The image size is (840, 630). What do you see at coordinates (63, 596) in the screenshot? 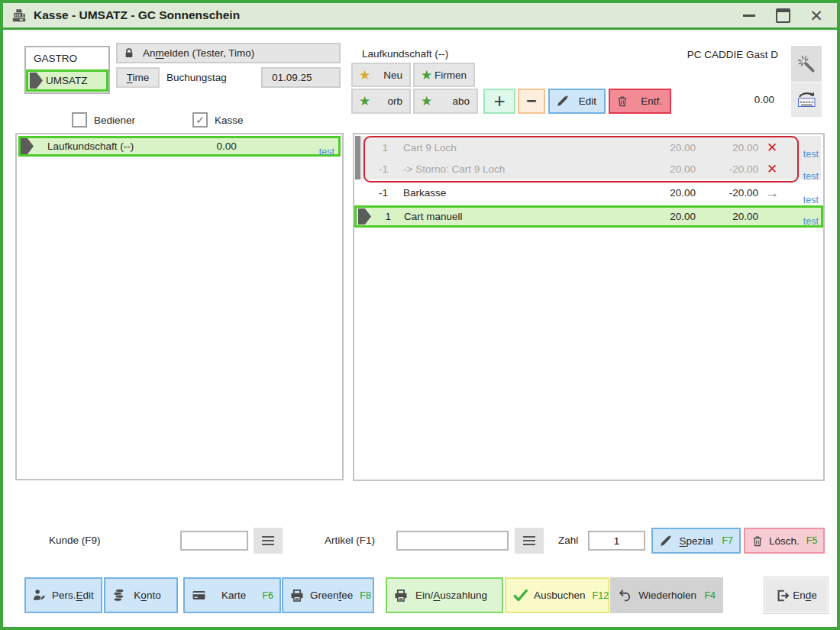
I see `pers-edit-button: Pers.Edit` at bounding box center [63, 596].